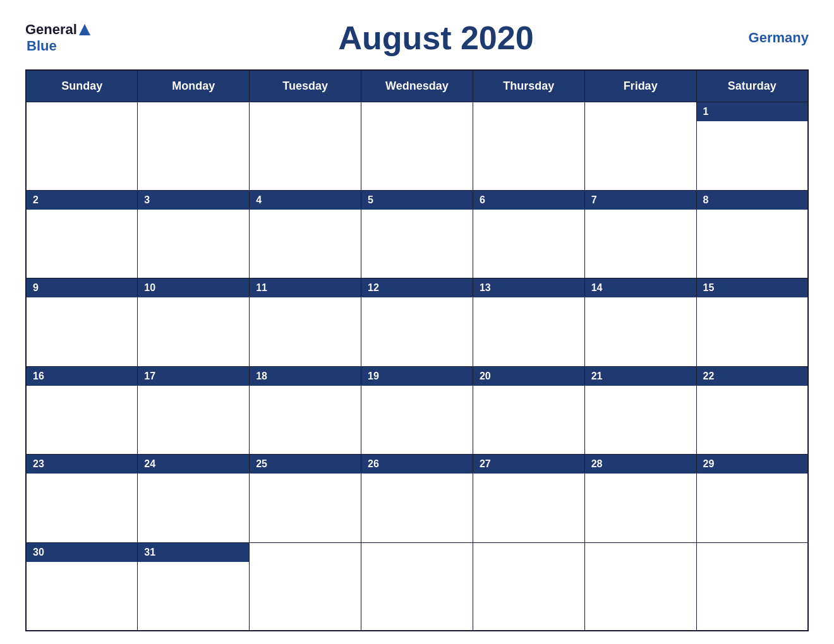 The height and width of the screenshot is (644, 834). Describe the element at coordinates (529, 464) in the screenshot. I see `day-number: 27` at that location.